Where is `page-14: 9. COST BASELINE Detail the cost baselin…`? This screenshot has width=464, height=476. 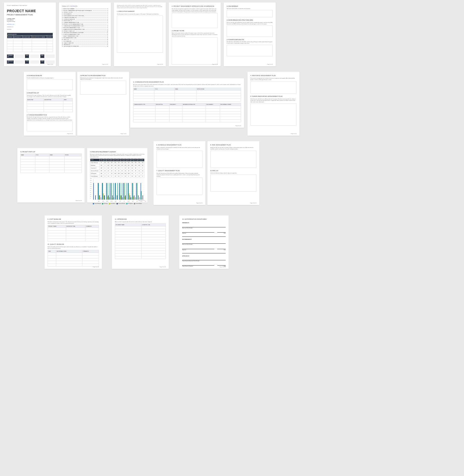
page-14: 9. COST BASELINE Detail the cost baselin… is located at coordinates (73, 242).